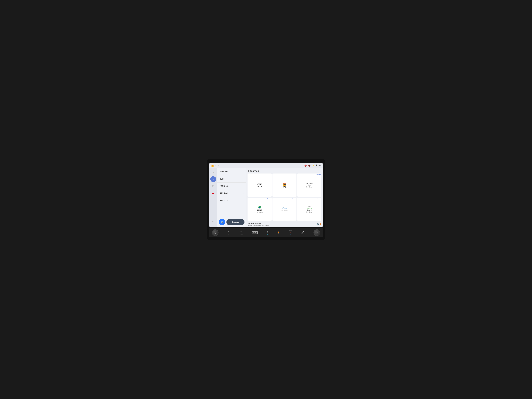 Image resolution: width=532 pixels, height=399 pixels. Describe the element at coordinates (294, 199) in the screenshot. I see `spa-siriusxm-badge: siriusxm` at that location.